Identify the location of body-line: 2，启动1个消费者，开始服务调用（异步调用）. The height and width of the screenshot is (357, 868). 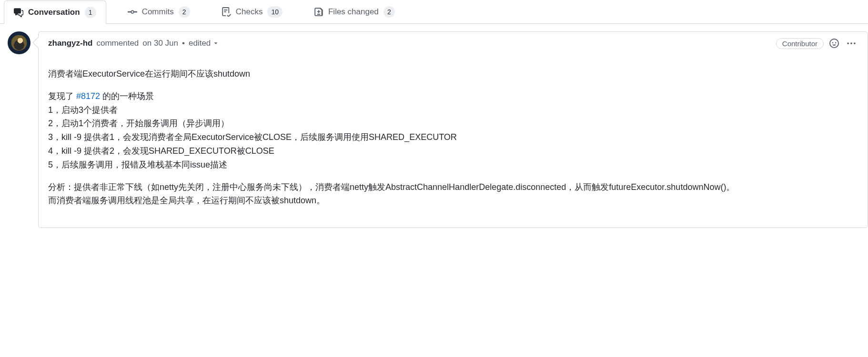
(139, 123).